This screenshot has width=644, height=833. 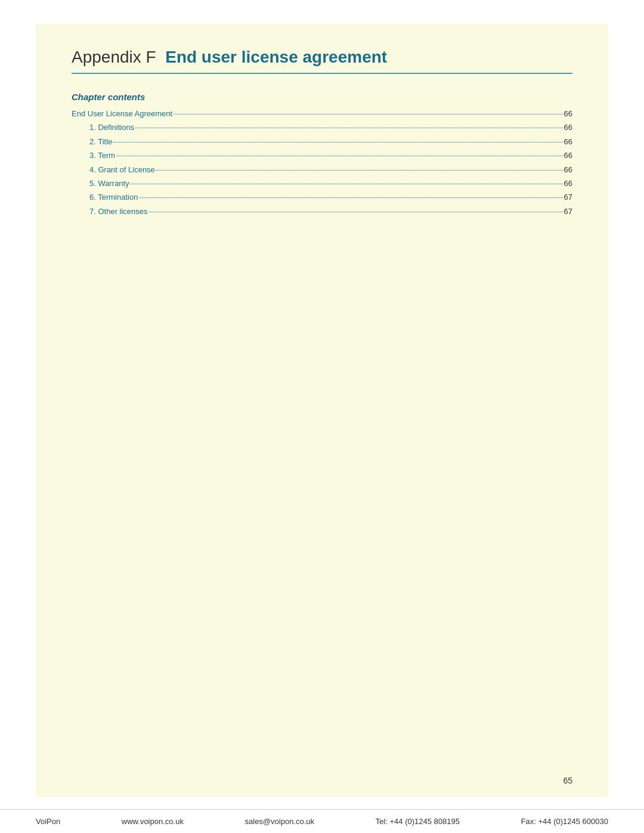 What do you see at coordinates (322, 821) in the screenshot?
I see `footer: VoiPon www.voipon.co.uk sales@voipon.co.…` at bounding box center [322, 821].